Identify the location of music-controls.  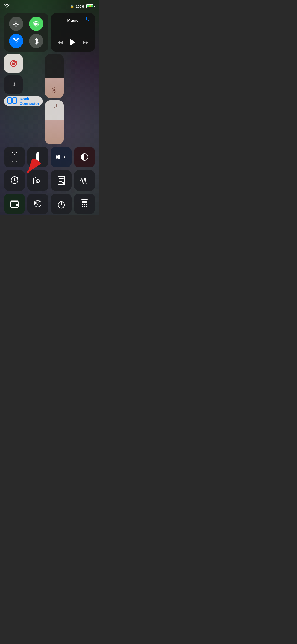
(73, 43).